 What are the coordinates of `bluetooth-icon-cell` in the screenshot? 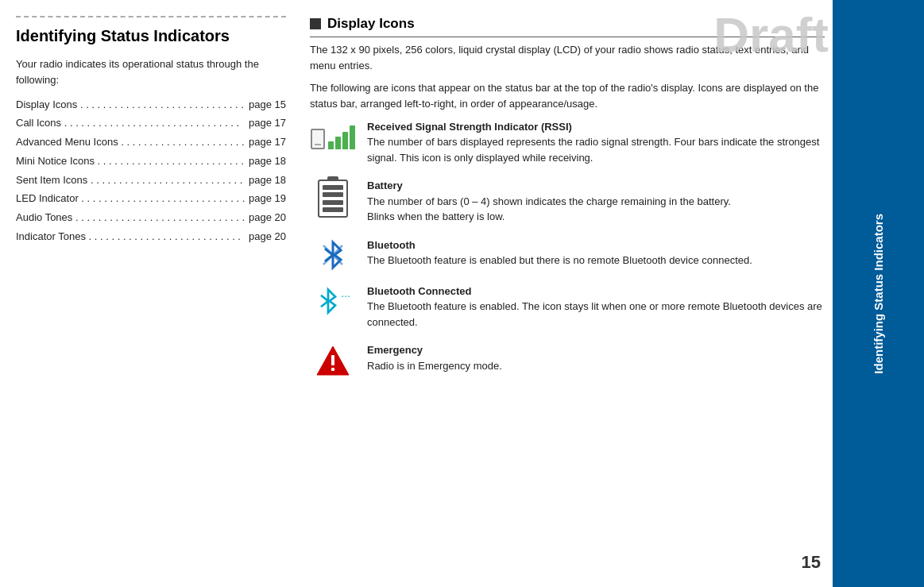 It's located at (333, 254).